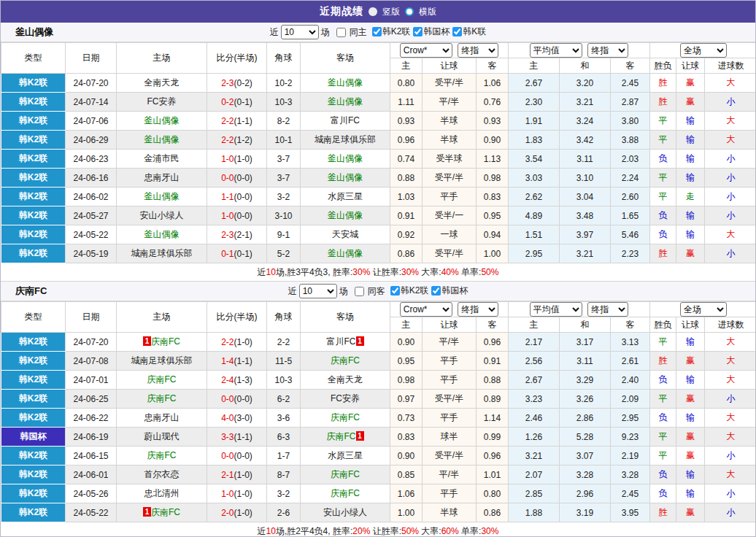  I want to click on handicap-result: 走, so click(690, 197).